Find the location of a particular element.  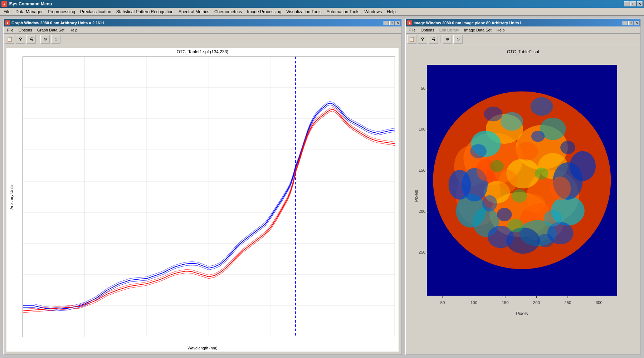

colormap-patches is located at coordinates (522, 180).